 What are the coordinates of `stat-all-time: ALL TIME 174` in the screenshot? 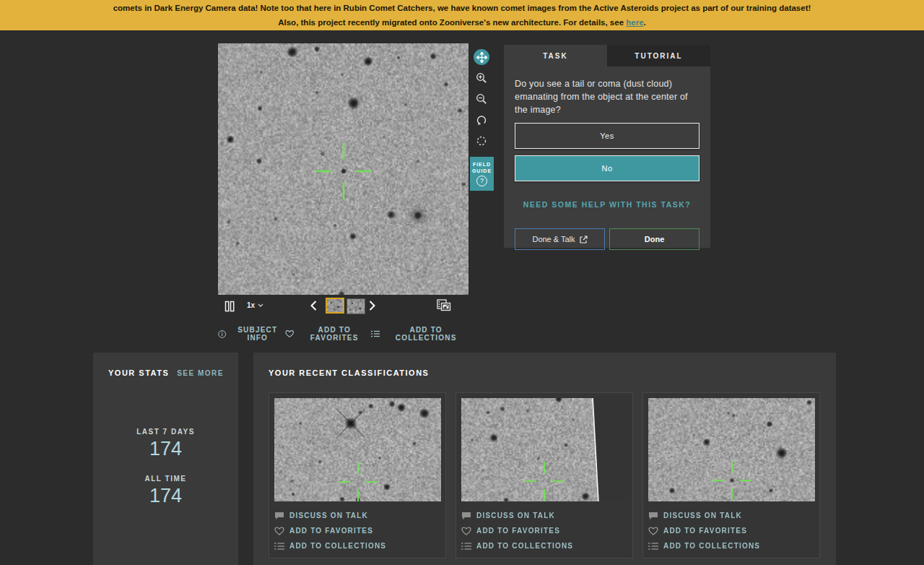 It's located at (166, 491).